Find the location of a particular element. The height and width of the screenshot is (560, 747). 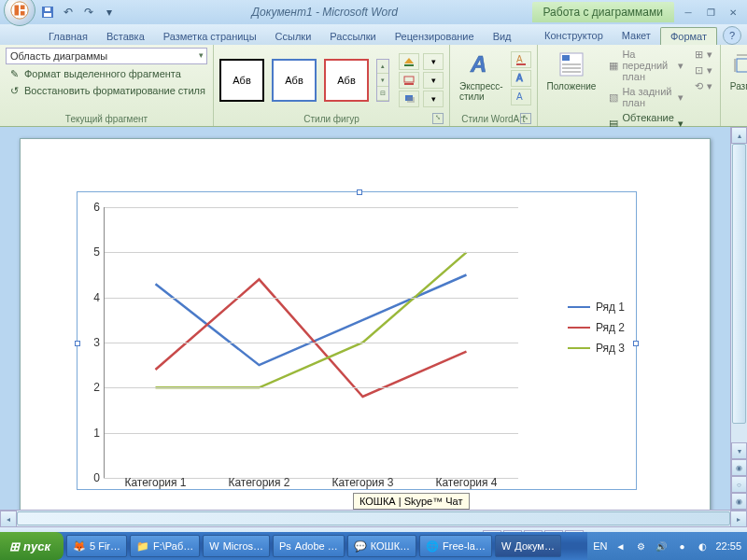

group-icon: ⊡ is located at coordinates (698, 71).